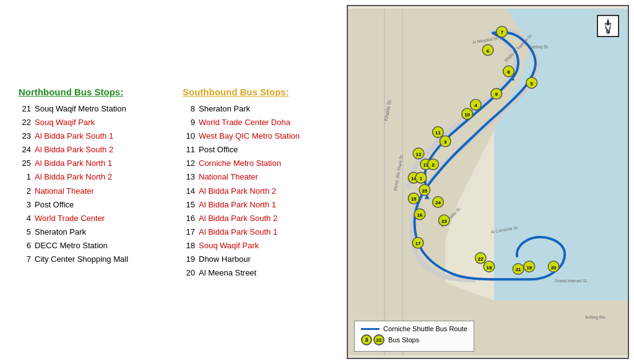 This screenshot has width=634, height=364. I want to click on svg-text: 21, so click(519, 270).